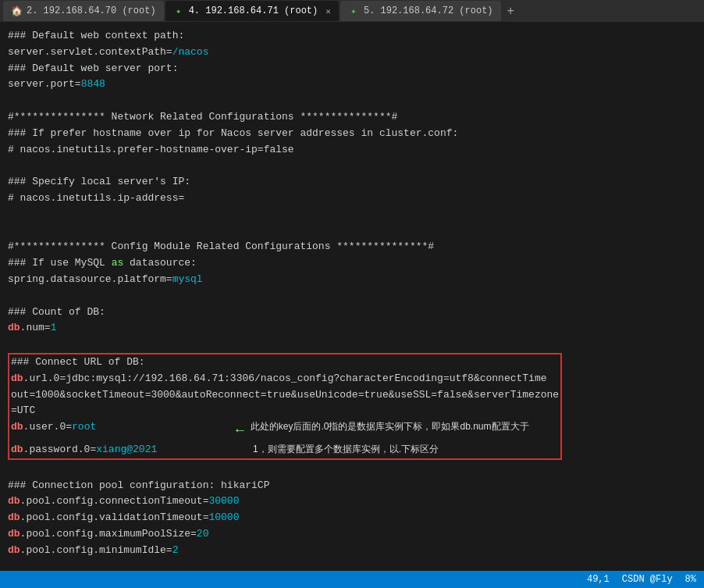 The width and height of the screenshot is (704, 588). What do you see at coordinates (352, 11) in the screenshot?
I see `title-bar: 🏠 2. 192.168.64.70 (root) ✦ 4. 192.168.6…` at bounding box center [352, 11].